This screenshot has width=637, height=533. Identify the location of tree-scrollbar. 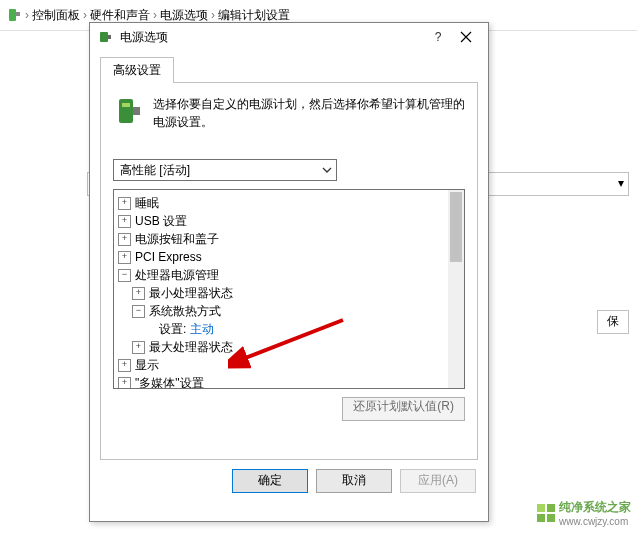
(456, 289).